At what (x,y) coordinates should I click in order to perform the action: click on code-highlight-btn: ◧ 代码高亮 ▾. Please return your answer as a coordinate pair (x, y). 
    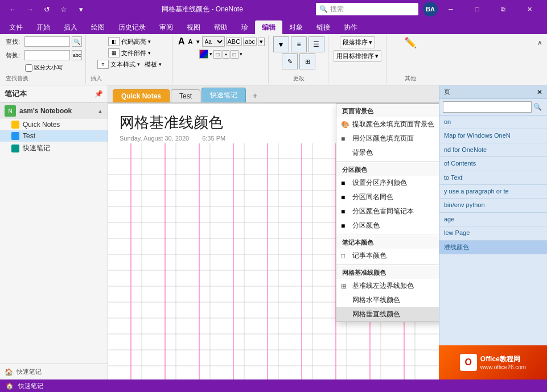
    Looking at the image, I should click on (130, 42).